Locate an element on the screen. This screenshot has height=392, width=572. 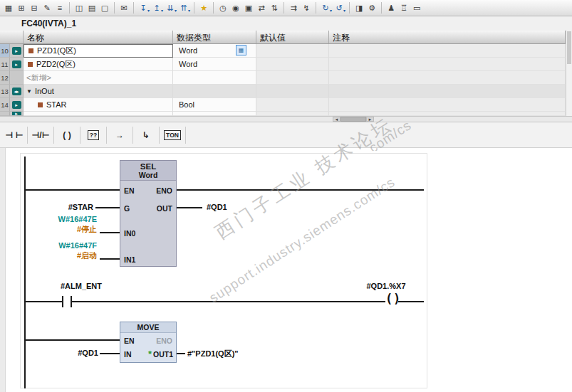
operand-alm-ent: #ALM_ENT is located at coordinates (81, 286).